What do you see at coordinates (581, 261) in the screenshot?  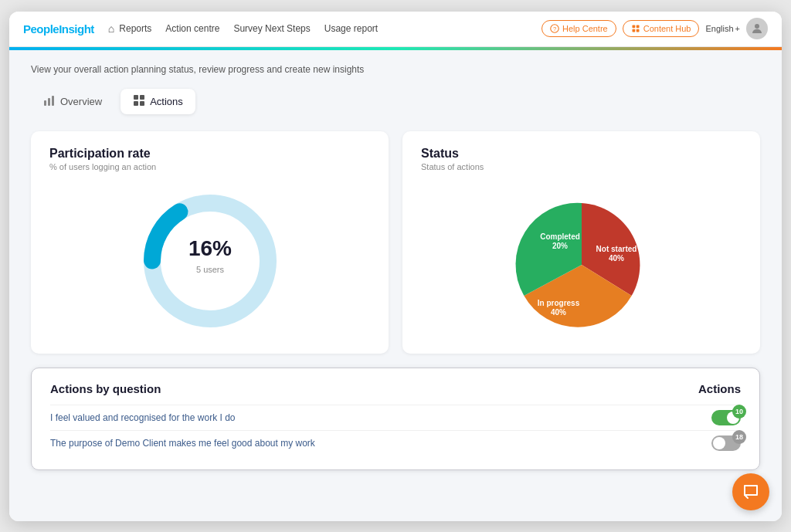 I see `pie-chart-container: Not started 40% In progress 40% Complete…` at bounding box center [581, 261].